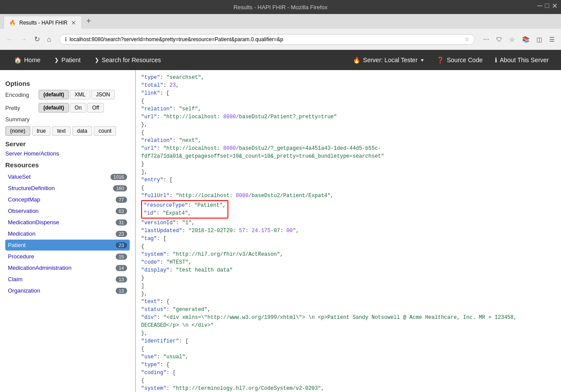  What do you see at coordinates (67, 83) in the screenshot?
I see `options-title: Options` at bounding box center [67, 83].